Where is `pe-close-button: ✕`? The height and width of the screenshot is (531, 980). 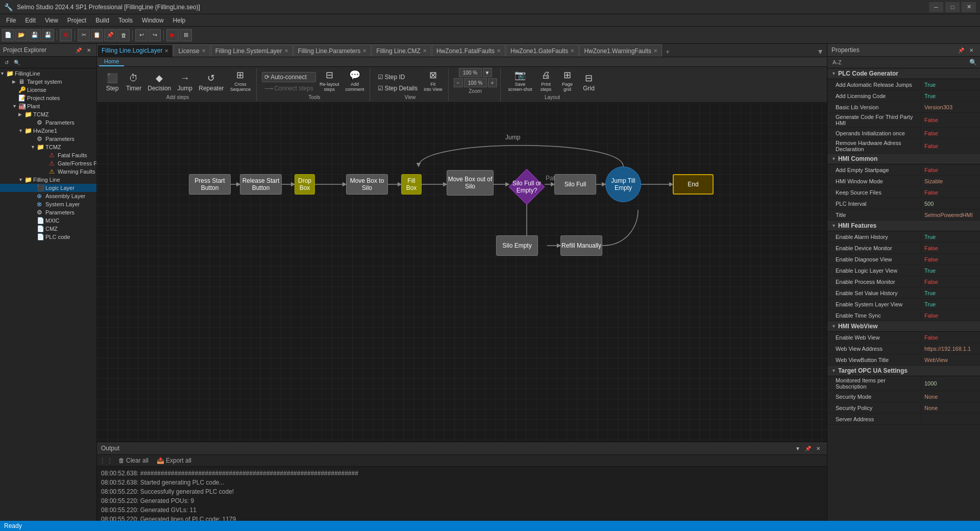 pe-close-button: ✕ is located at coordinates (89, 50).